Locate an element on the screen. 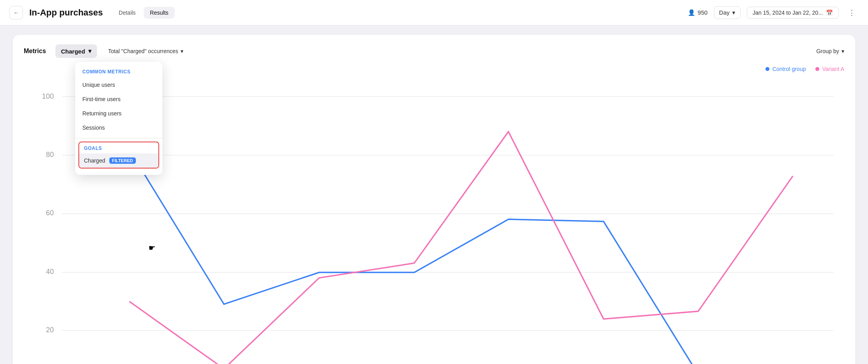 Image resolution: width=868 pixels, height=364 pixels. more-icon: ⋮ is located at coordinates (852, 13).